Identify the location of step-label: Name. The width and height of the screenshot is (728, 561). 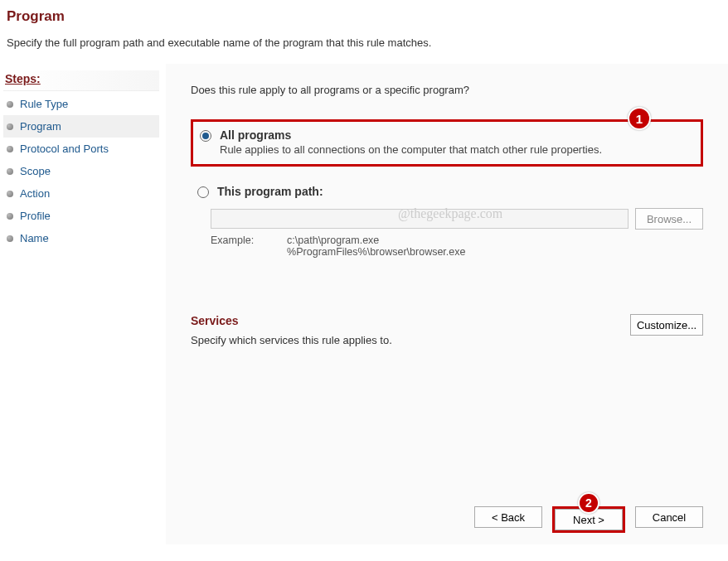
(35, 239).